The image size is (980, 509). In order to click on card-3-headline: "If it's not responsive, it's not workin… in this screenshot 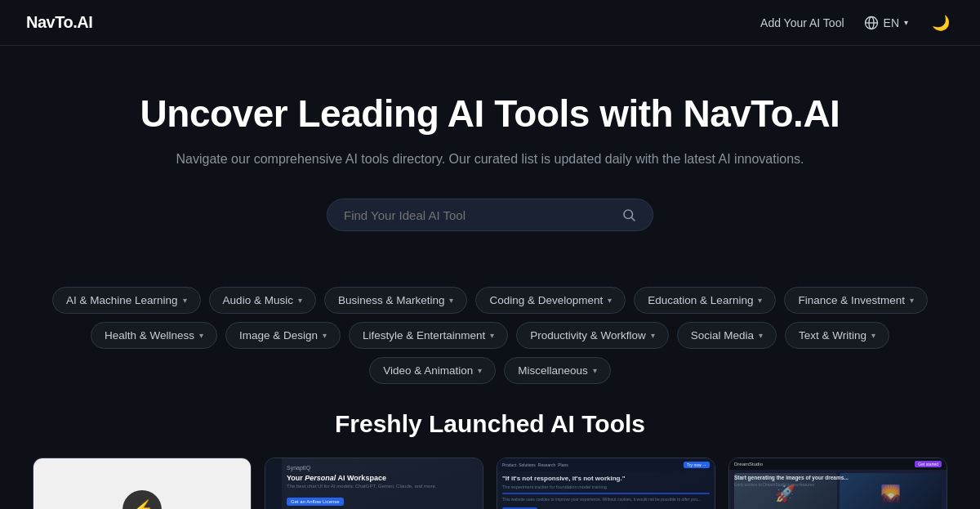, I will do `click(606, 479)`.